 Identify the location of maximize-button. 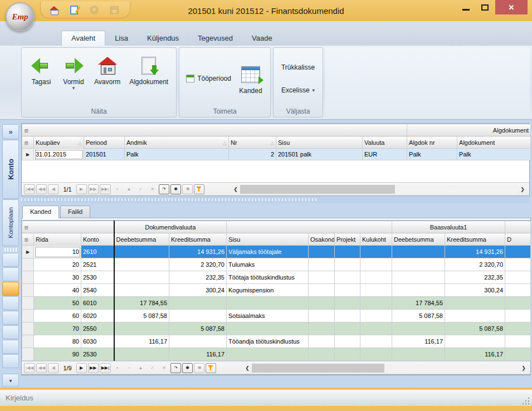
(485, 7).